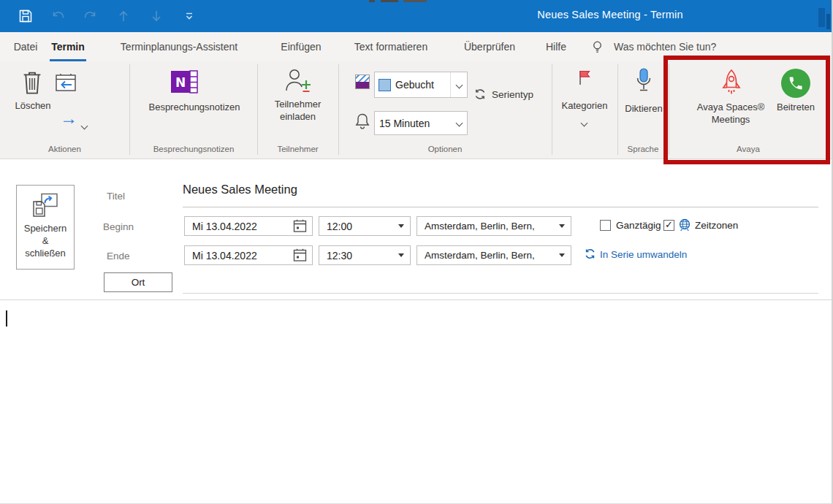  Describe the element at coordinates (184, 82) in the screenshot. I see `onenote-icon: N` at that location.